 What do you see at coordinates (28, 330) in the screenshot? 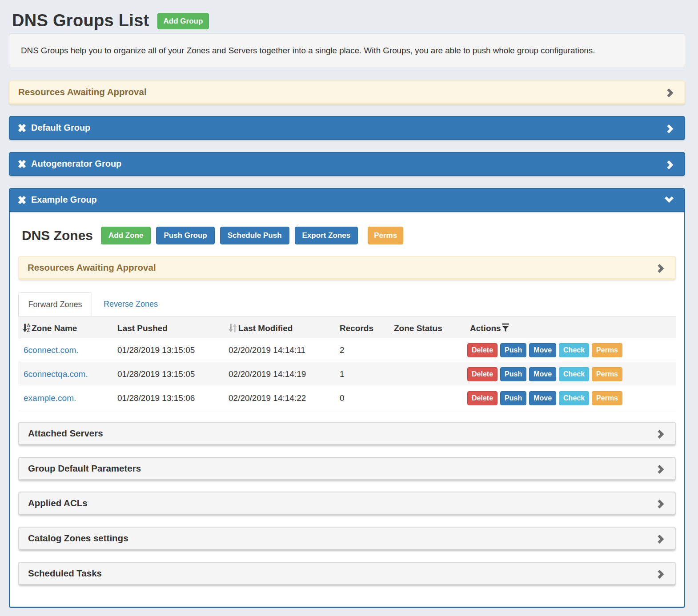
I see `svg-text: Z` at bounding box center [28, 330].